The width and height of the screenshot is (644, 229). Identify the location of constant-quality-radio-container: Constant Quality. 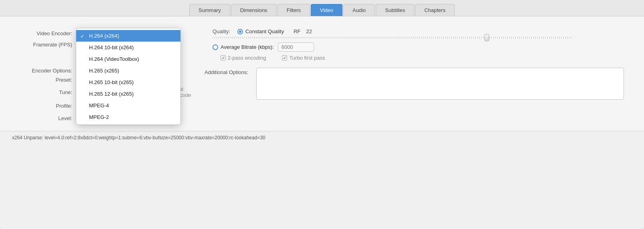
(261, 31).